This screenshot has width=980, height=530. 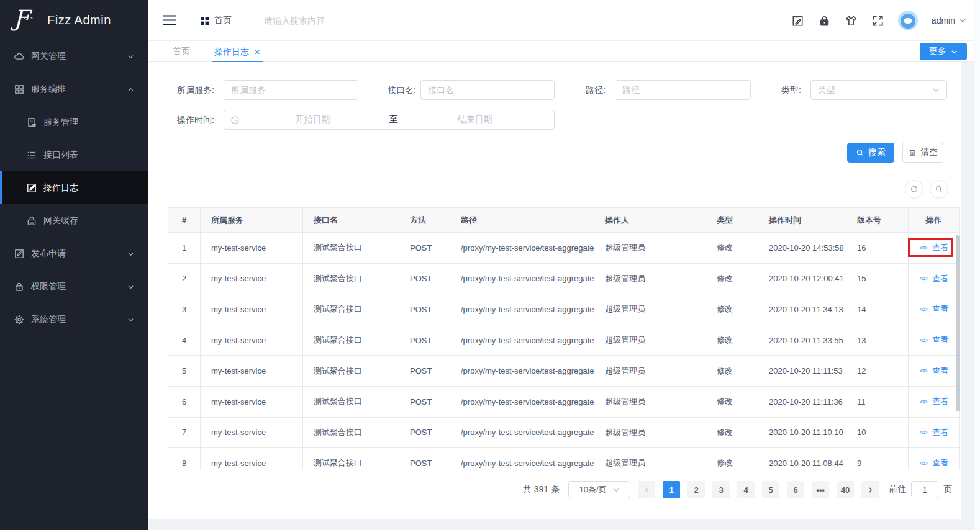 What do you see at coordinates (564, 20) in the screenshot?
I see `top-header: 首页 admin` at bounding box center [564, 20].